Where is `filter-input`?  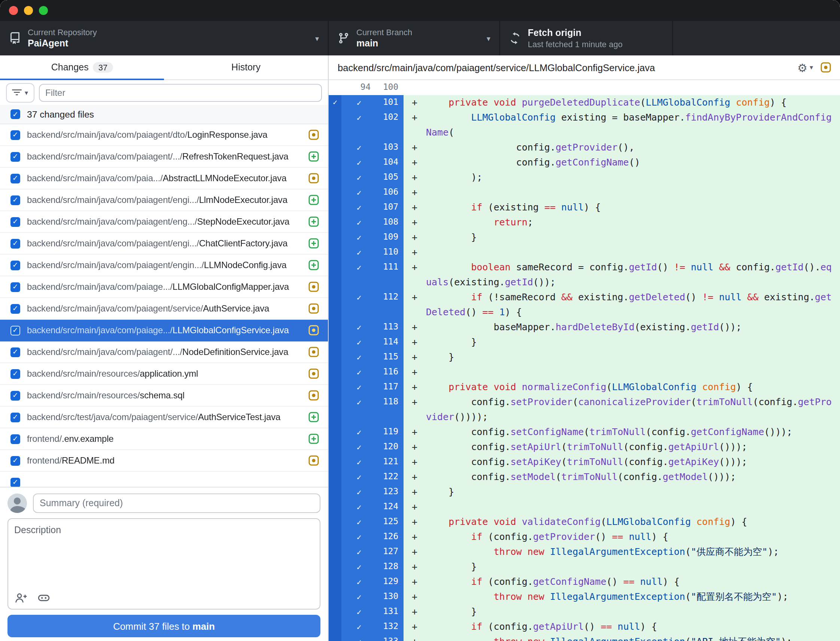 filter-input is located at coordinates (180, 92).